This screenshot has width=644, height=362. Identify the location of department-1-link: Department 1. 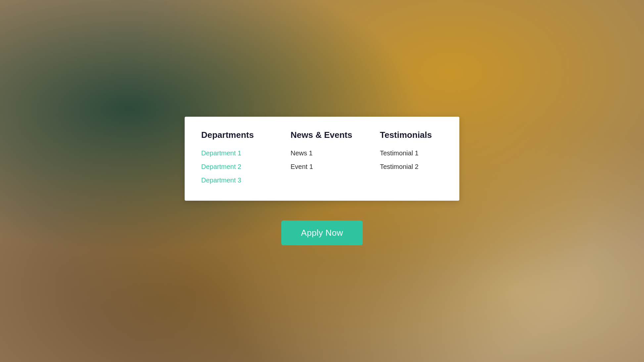
(233, 153).